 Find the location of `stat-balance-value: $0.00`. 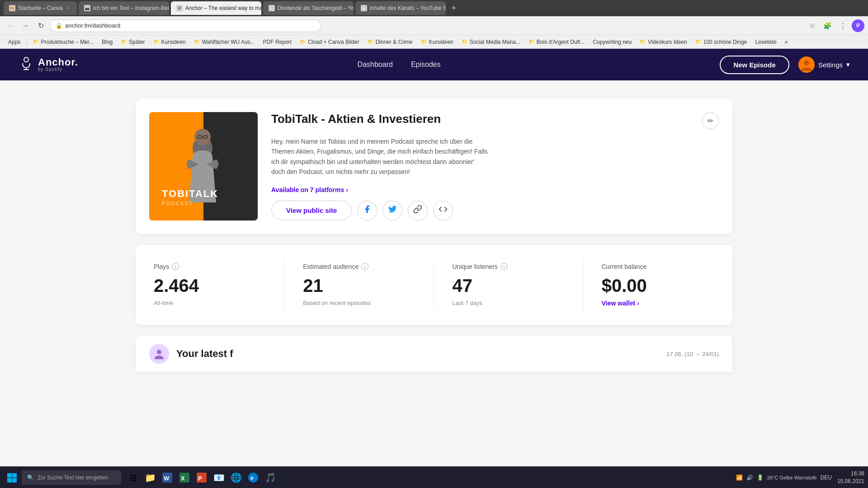

stat-balance-value: $0.00 is located at coordinates (658, 286).